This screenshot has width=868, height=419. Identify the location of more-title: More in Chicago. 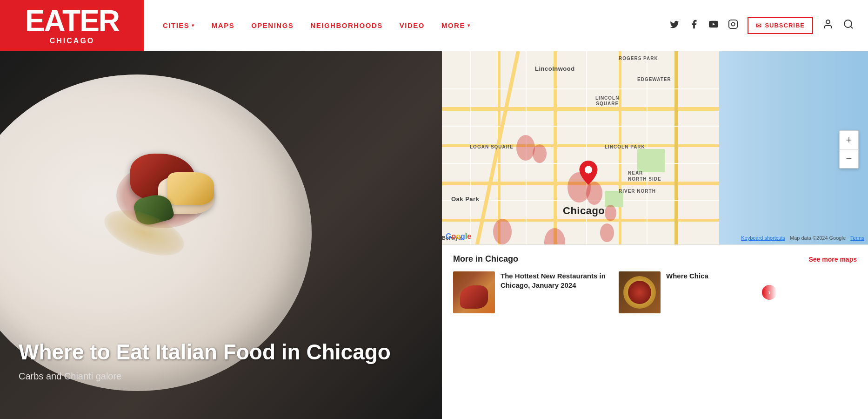
(486, 259).